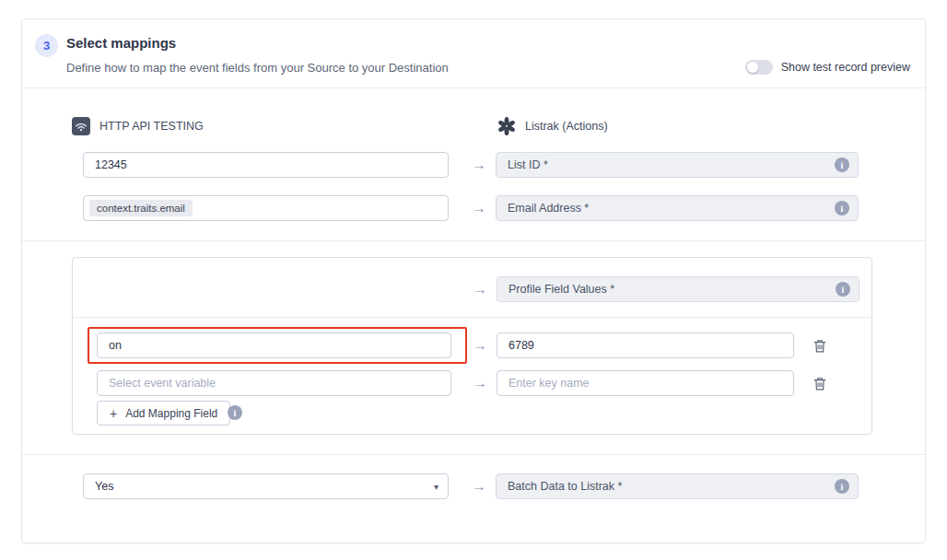  I want to click on list-id-source-field, so click(265, 165).